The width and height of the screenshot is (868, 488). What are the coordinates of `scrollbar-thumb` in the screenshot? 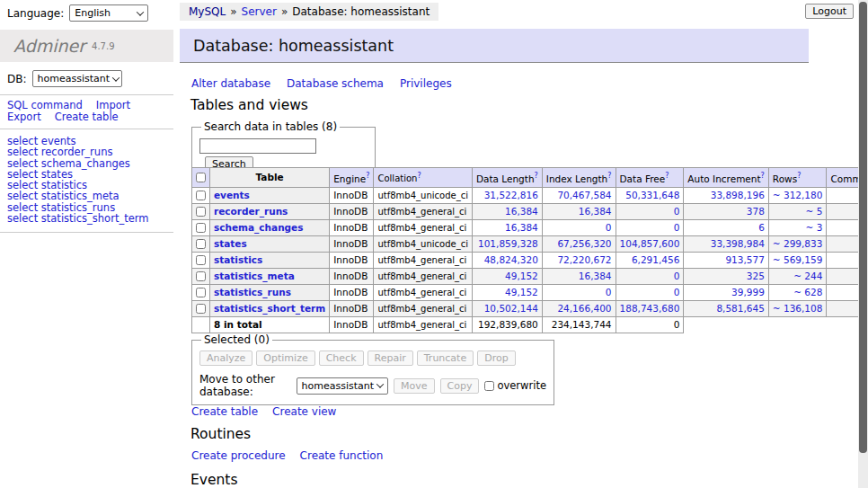 It's located at (863, 227).